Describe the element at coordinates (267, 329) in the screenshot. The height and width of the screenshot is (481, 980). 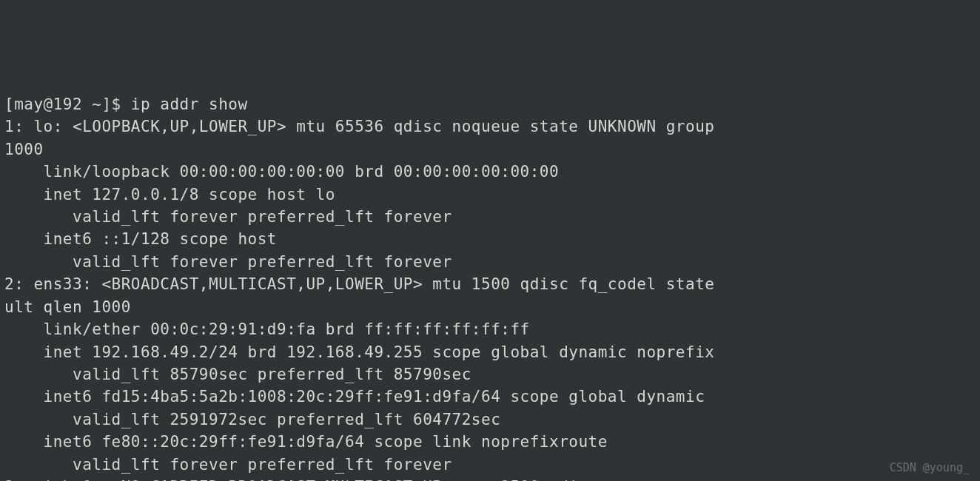
I see `terminal-line: link/ether 00:0c:29:91:d9:fa brd ff:ff:f…` at that location.